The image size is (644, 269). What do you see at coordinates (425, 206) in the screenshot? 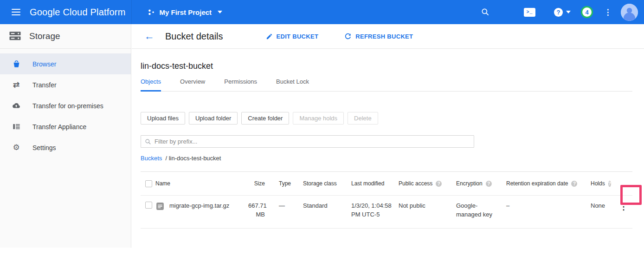
I see `object-public-access: Not public` at bounding box center [425, 206].